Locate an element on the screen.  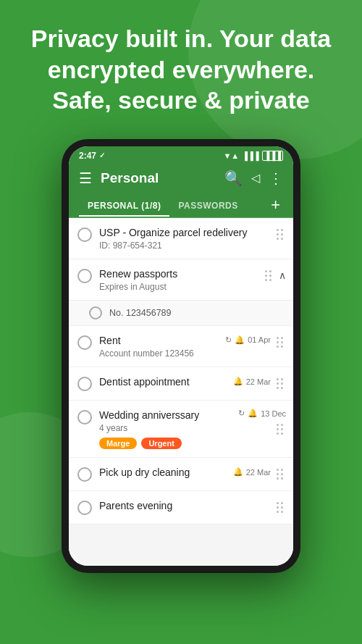
table-row: Rent Account number 123456 ↻ 🔔 01 Apr is located at coordinates (181, 346).